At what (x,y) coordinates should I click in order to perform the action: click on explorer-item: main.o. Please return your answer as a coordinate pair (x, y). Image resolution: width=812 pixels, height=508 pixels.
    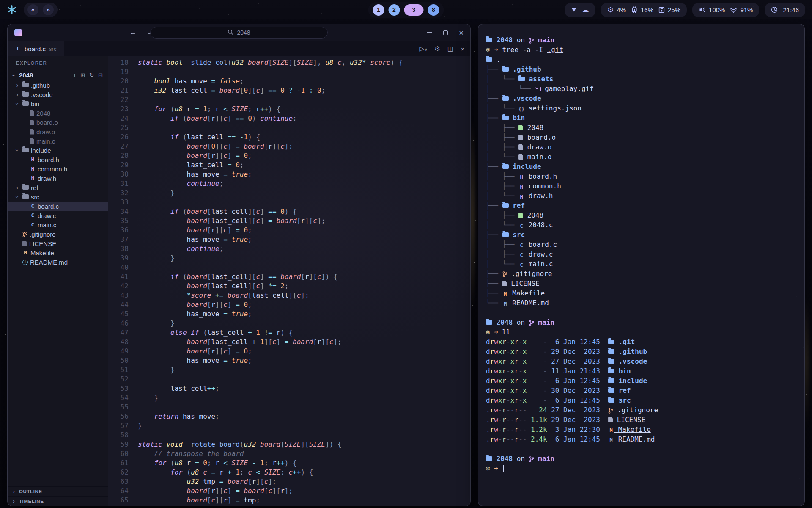
    Looking at the image, I should click on (58, 141).